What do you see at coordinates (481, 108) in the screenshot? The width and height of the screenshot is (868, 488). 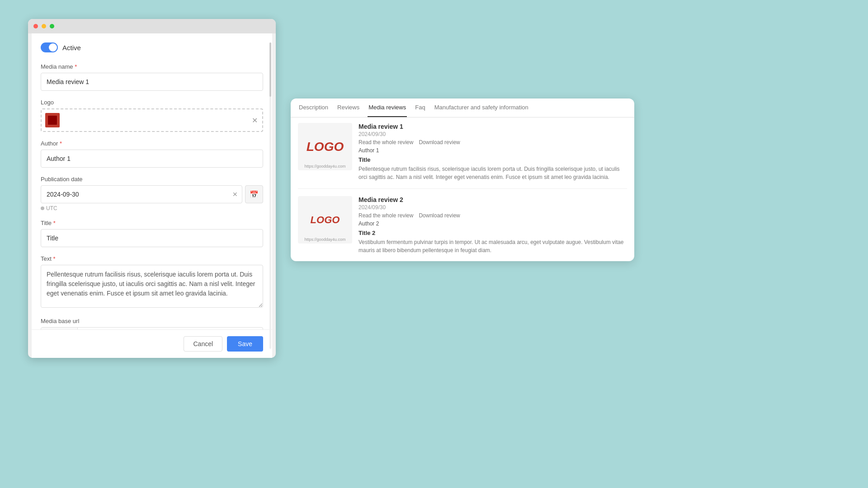 I see `tab-manufacturer: Manufacturer and safety information` at bounding box center [481, 108].